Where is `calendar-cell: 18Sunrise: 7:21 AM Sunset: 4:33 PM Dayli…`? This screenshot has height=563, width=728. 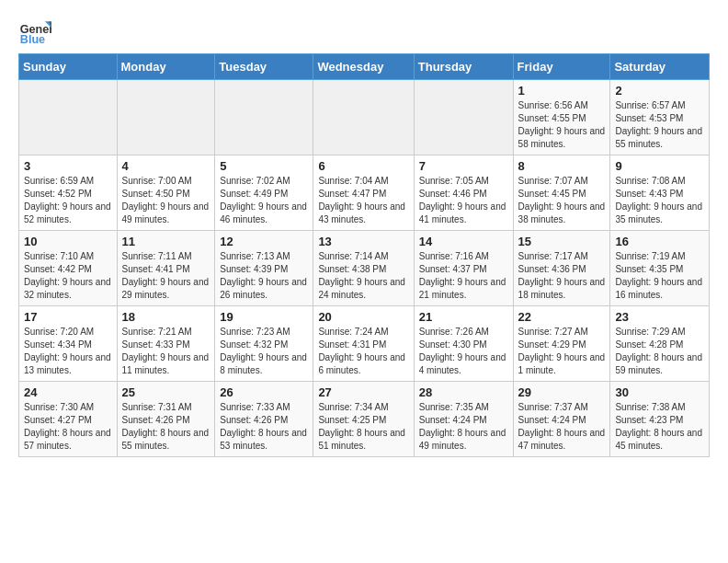 calendar-cell: 18Sunrise: 7:21 AM Sunset: 4:33 PM Dayli… is located at coordinates (165, 344).